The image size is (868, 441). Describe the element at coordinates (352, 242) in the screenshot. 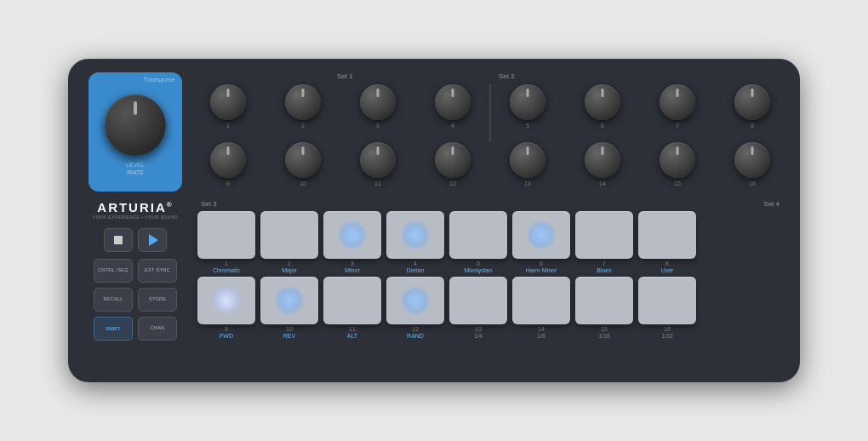

I see `pad-item-3: 3 Minor` at that location.